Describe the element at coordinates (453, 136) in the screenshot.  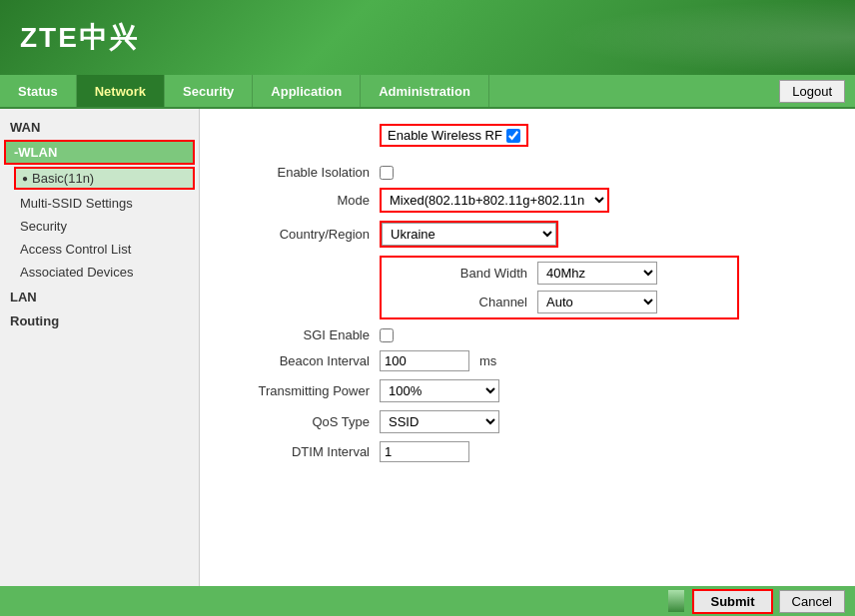
I see `enable-wireless-wrap: Enable Wireless RF` at that location.